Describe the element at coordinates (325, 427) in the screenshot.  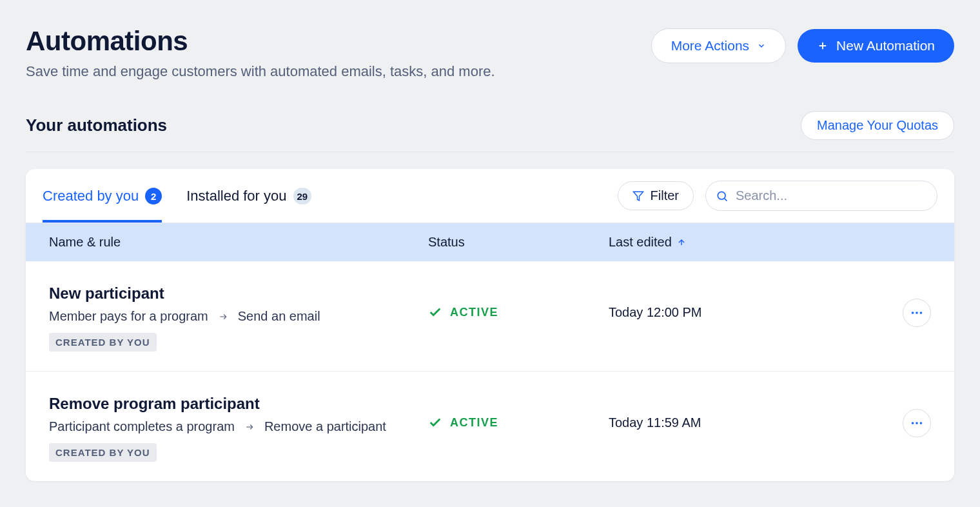
I see `rule-action: Remove a participant` at that location.